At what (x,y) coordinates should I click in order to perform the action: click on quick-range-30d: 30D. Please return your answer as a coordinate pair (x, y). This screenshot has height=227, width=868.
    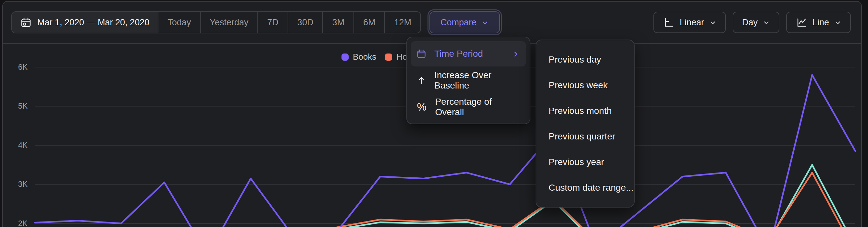
    Looking at the image, I should click on (305, 22).